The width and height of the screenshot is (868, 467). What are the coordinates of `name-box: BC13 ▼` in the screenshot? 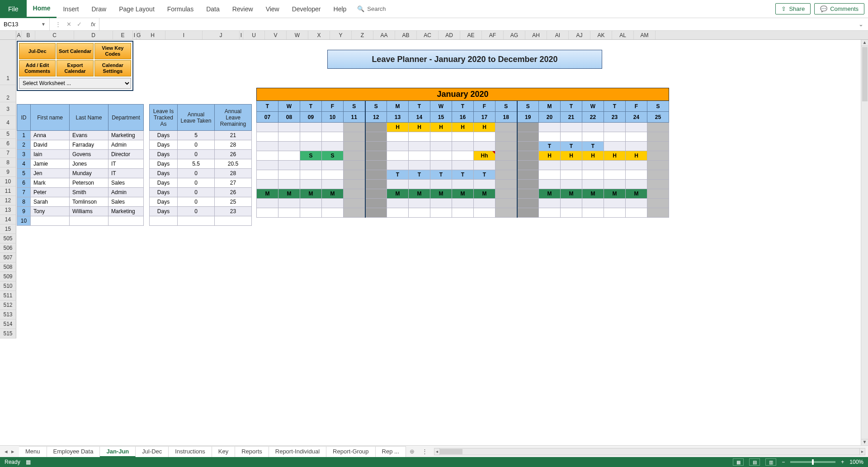 It's located at (25, 24).